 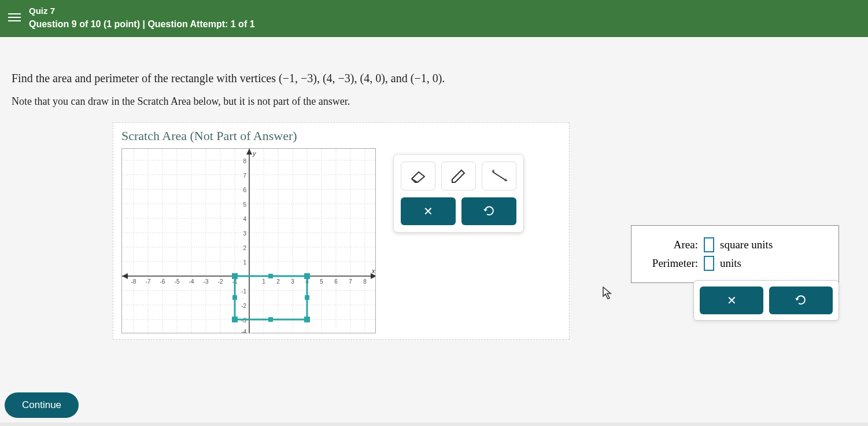 What do you see at coordinates (142, 17) in the screenshot?
I see `header-text: Quiz 7 Question 9 of 10 (1 point) | Ques…` at bounding box center [142, 17].